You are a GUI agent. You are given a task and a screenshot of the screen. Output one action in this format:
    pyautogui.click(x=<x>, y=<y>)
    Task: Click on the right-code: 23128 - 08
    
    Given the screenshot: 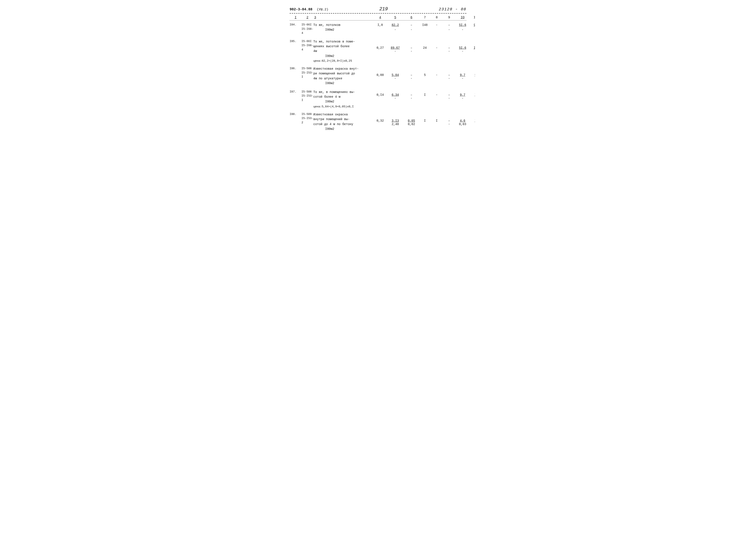 What is the action you would take?
    pyautogui.click(x=452, y=9)
    